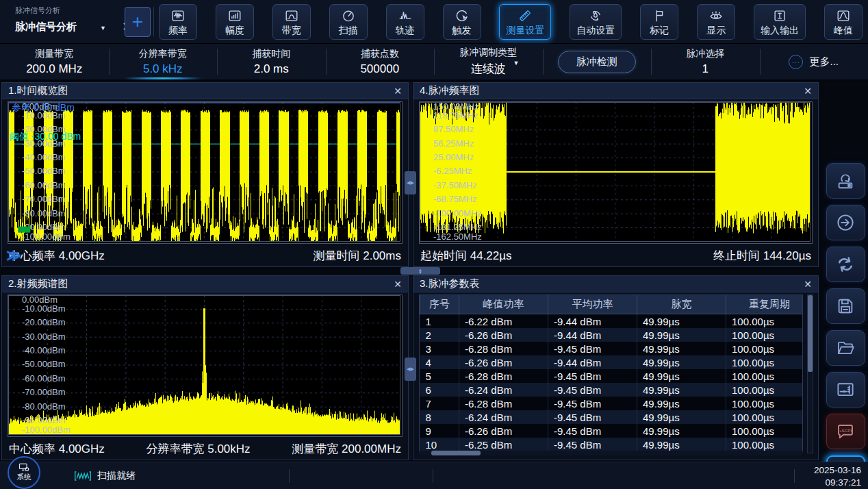 The image size is (868, 489). What do you see at coordinates (843, 22) in the screenshot?
I see `peak-button: 峰值` at bounding box center [843, 22].